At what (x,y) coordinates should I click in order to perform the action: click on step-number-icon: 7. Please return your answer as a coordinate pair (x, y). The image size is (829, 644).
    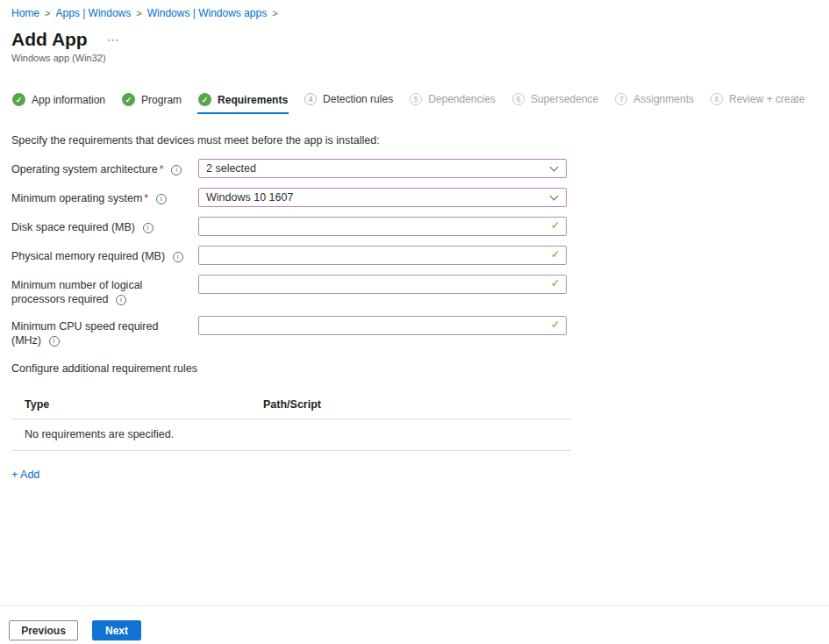
    Looking at the image, I should click on (621, 99).